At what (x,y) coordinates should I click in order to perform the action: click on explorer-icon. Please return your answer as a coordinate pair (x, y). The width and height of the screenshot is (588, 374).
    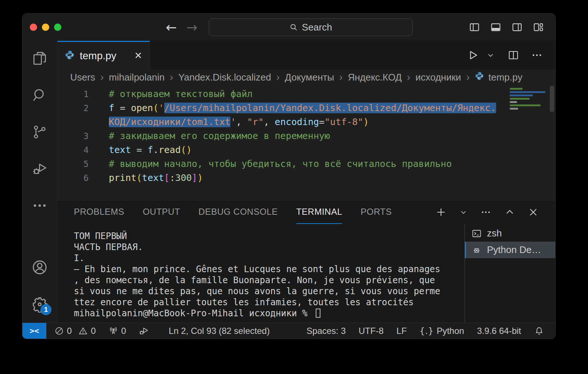
    Looking at the image, I should click on (40, 58).